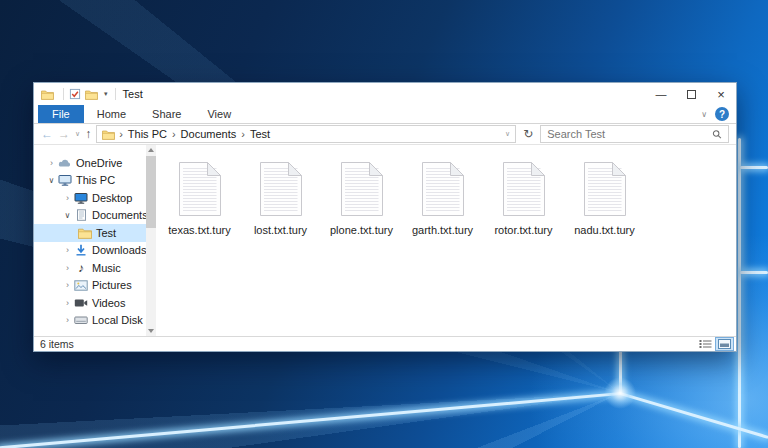  I want to click on search-icon, so click(717, 134).